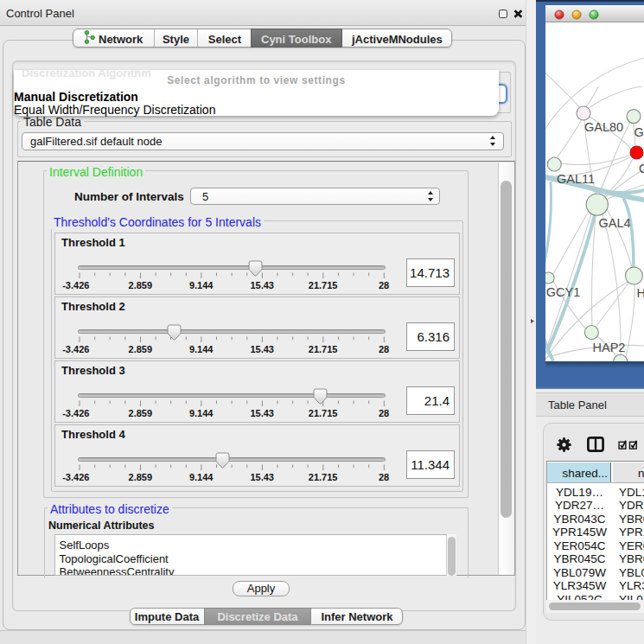 This screenshot has height=644, width=644. What do you see at coordinates (603, 127) in the screenshot?
I see `svg-text: GAL80` at bounding box center [603, 127].